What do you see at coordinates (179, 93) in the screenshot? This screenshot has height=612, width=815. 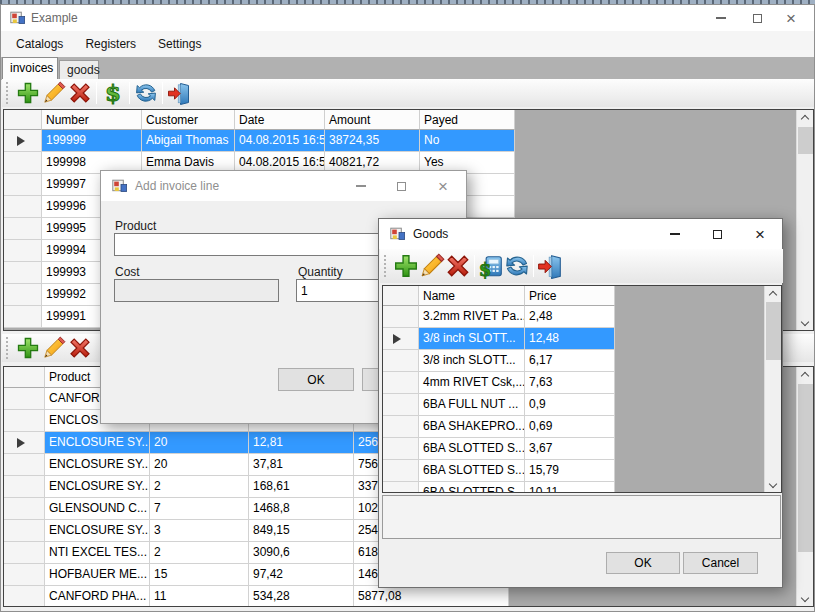 I see `exit-button` at bounding box center [179, 93].